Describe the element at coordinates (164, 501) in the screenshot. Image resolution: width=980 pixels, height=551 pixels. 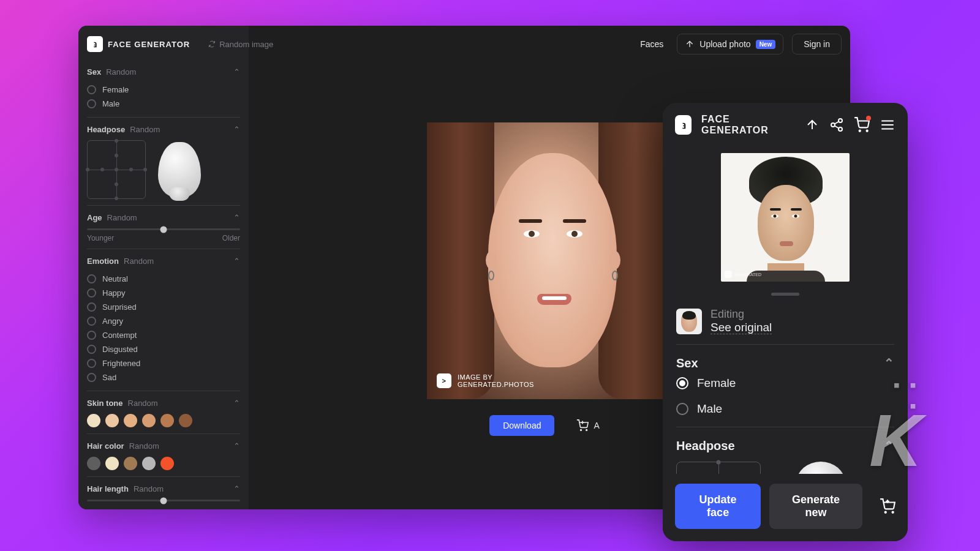
I see `hair-length-slider` at that location.